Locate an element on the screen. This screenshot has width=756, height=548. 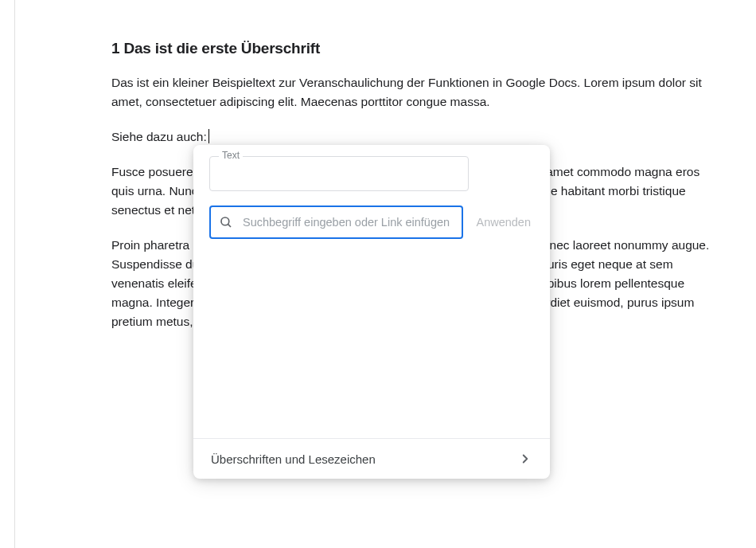
text-field-wrapper: Text is located at coordinates (372, 174).